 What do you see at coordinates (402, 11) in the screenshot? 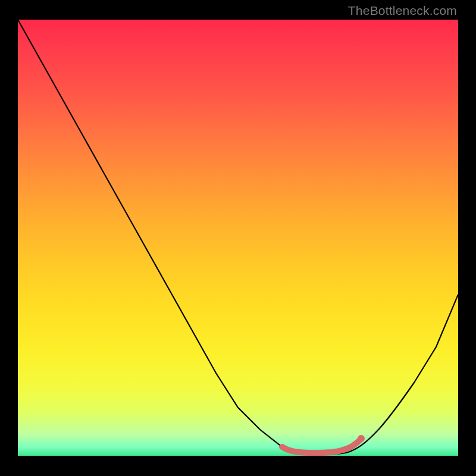
I see `watermark-text: TheBottleneck.com` at bounding box center [402, 11].